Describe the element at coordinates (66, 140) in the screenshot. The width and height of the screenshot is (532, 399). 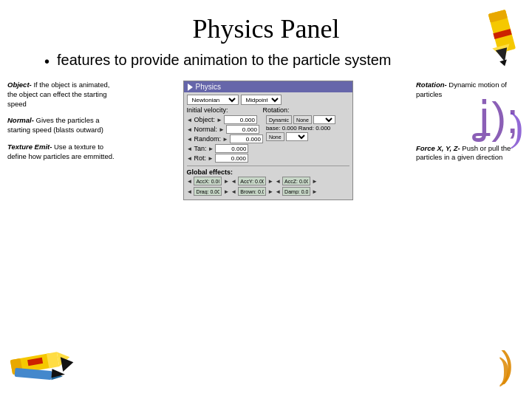
I see `left-annotations: Object- If the object is animated, the o…` at that location.